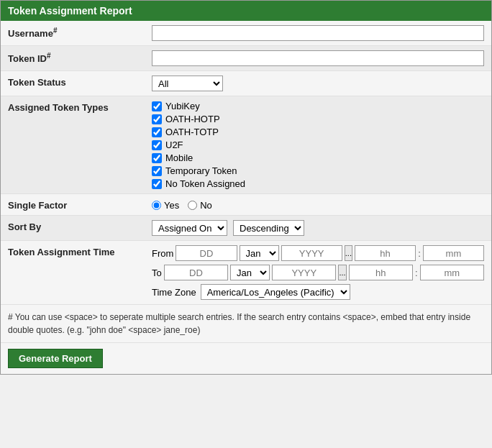 This screenshot has height=448, width=492. Describe the element at coordinates (246, 83) in the screenshot. I see `token-status-row: Token Status All Assigned Unassigned` at that location.